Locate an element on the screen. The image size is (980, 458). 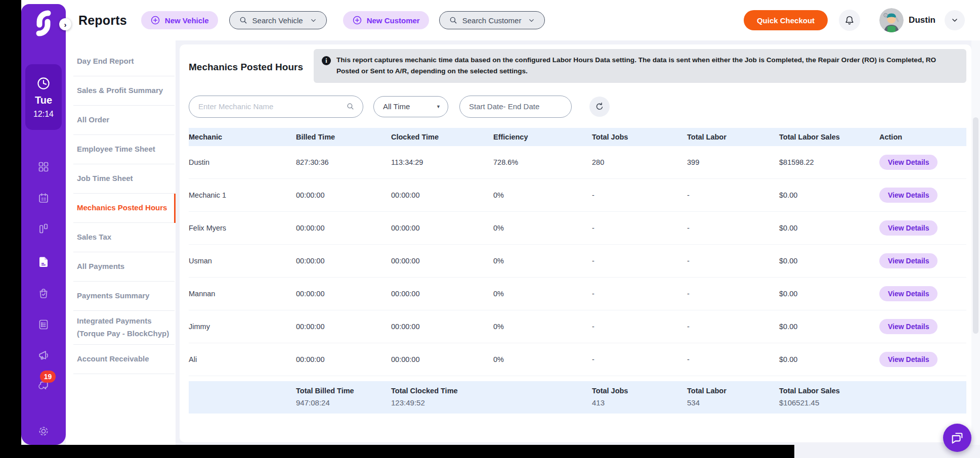
icon-rail: › Tue 12:14 19 is located at coordinates (44, 224).